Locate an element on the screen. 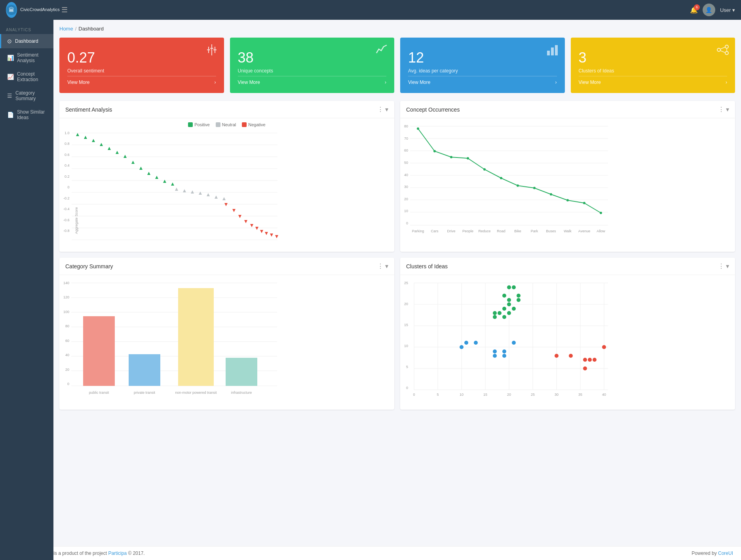  category-chart-menu: ⋮ ▾ is located at coordinates (383, 266).